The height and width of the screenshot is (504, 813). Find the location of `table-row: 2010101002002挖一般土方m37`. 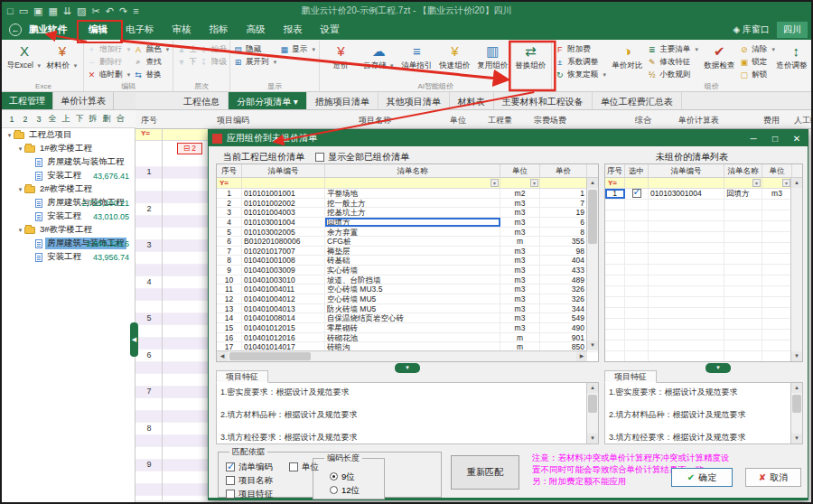

table-row: 2010101002002挖一般土方m37 is located at coordinates (407, 204).